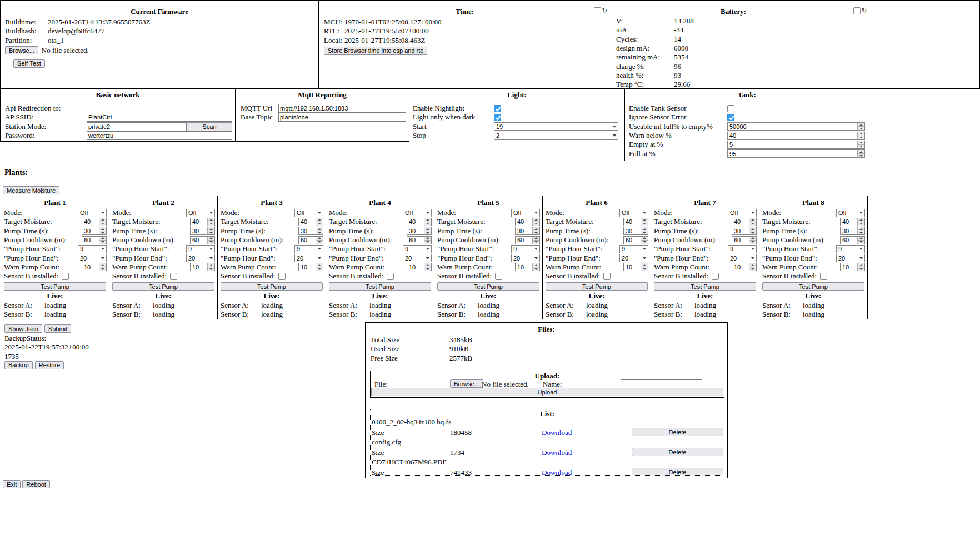 This screenshot has height=555, width=980. I want to click on base-topic-input, so click(342, 117).